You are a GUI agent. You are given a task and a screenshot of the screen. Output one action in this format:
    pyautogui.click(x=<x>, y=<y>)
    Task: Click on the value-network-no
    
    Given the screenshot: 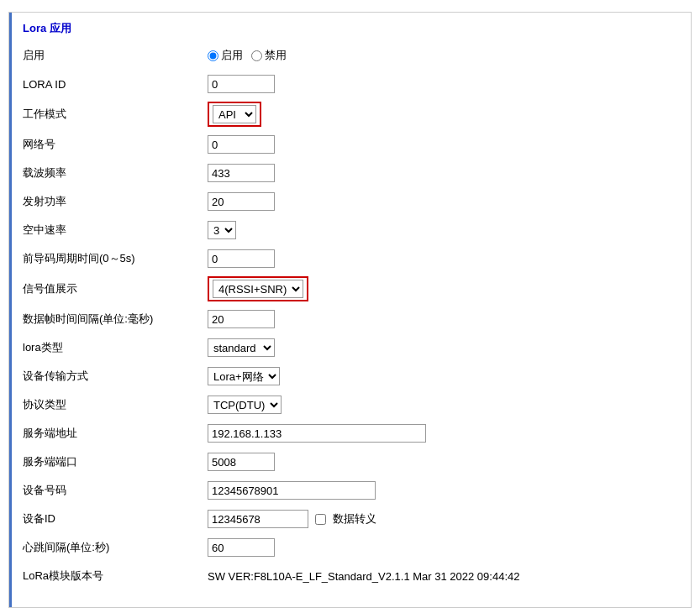 What is the action you would take?
    pyautogui.click(x=241, y=144)
    